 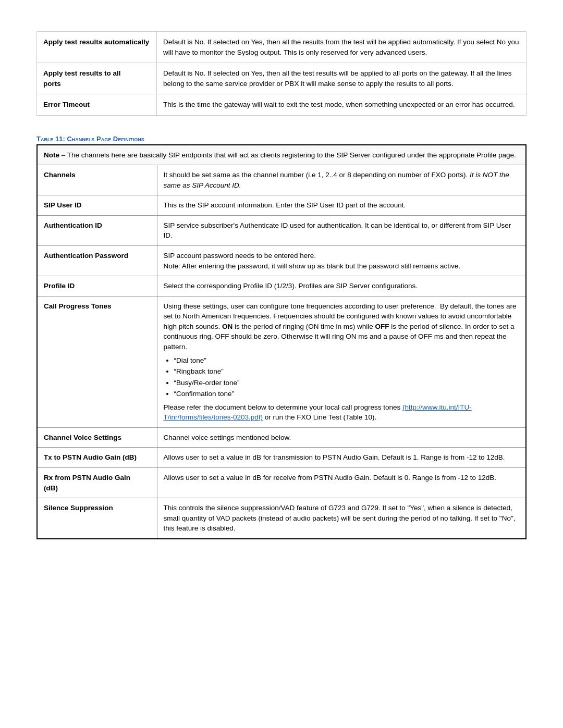 What do you see at coordinates (97, 261) in the screenshot?
I see `label-auth-password: Authentication Password` at bounding box center [97, 261].